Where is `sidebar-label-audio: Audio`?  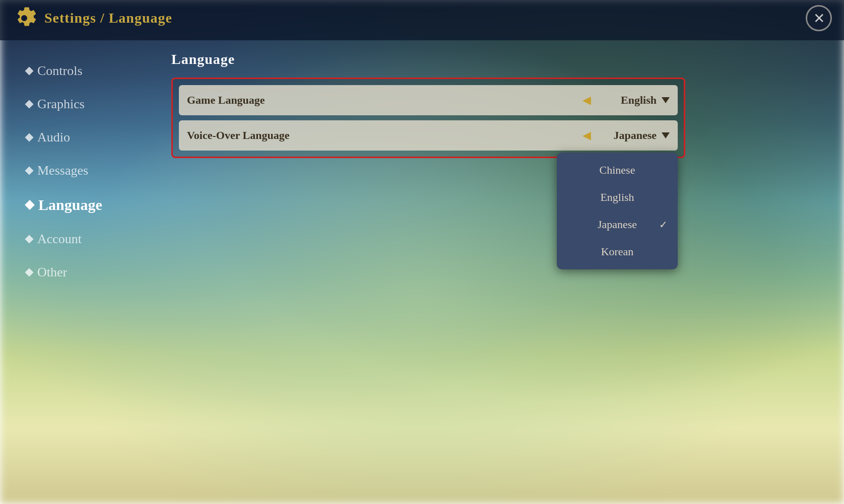 sidebar-label-audio: Audio is located at coordinates (53, 137).